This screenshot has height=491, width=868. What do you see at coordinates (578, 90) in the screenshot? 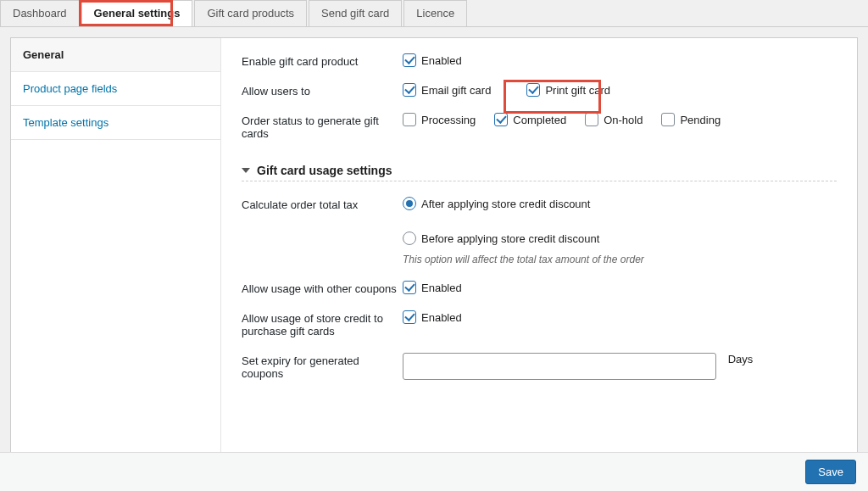
I see `option-label: Print gift card` at bounding box center [578, 90].